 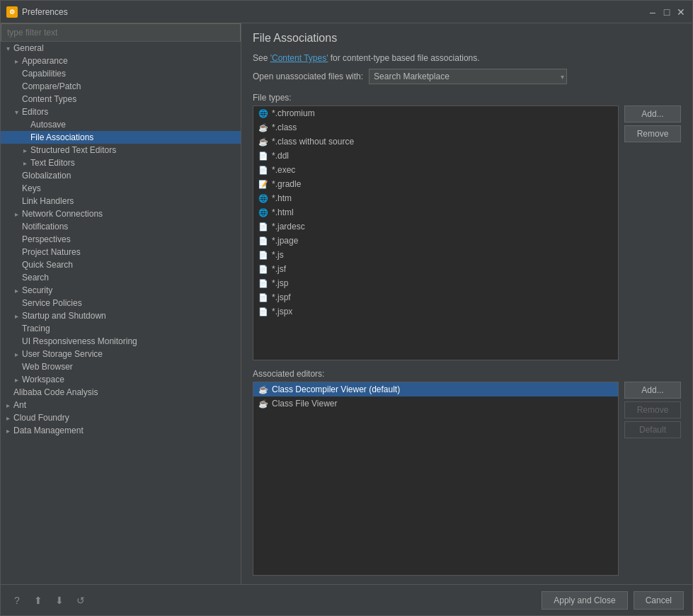 I want to click on bottom-bar: ? ⬆ ⬇ ↺ Apply and Close Cancel, so click(x=347, y=600).